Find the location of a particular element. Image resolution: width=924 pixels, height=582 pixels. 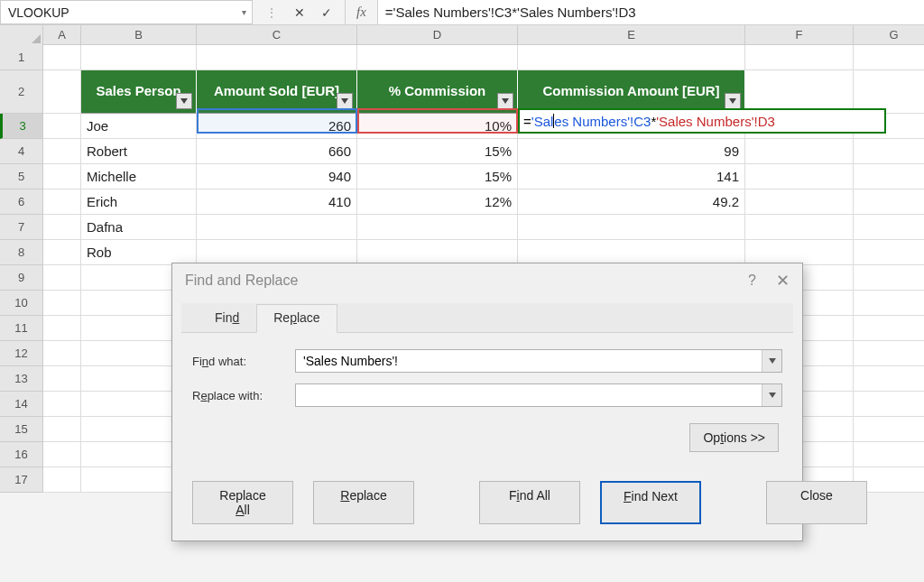

cell-g10 is located at coordinates (889, 303).